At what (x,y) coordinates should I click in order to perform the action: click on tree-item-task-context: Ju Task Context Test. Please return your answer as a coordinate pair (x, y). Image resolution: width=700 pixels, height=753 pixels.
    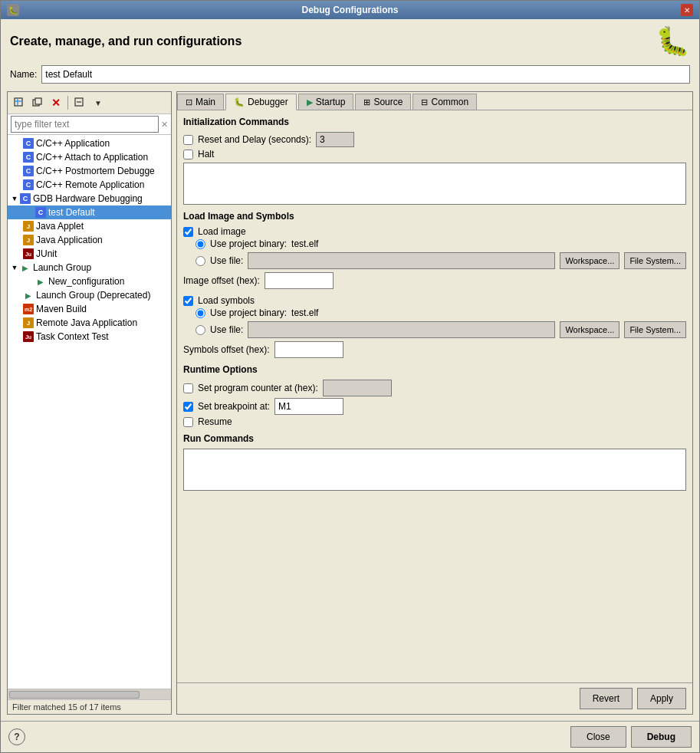
    Looking at the image, I should click on (89, 337).